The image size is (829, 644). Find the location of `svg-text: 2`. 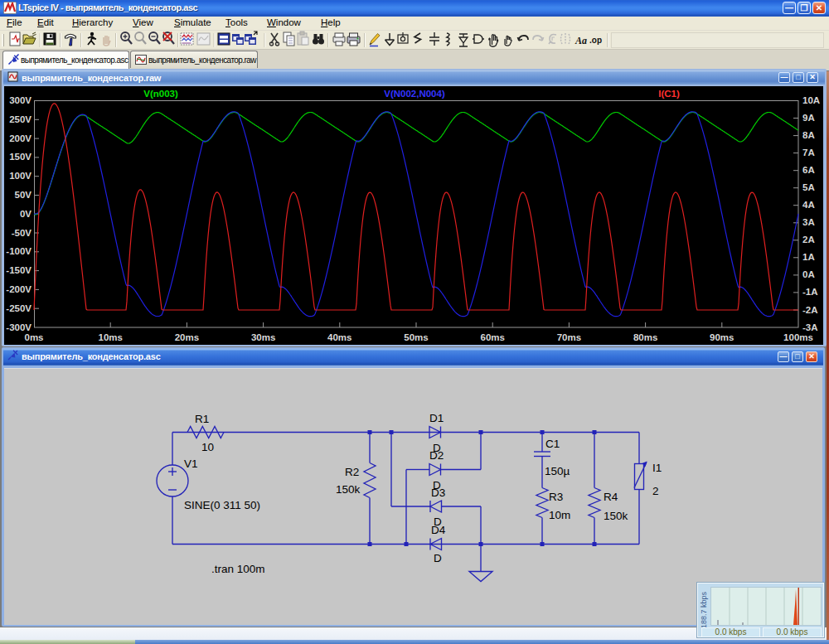

svg-text: 2 is located at coordinates (656, 491).